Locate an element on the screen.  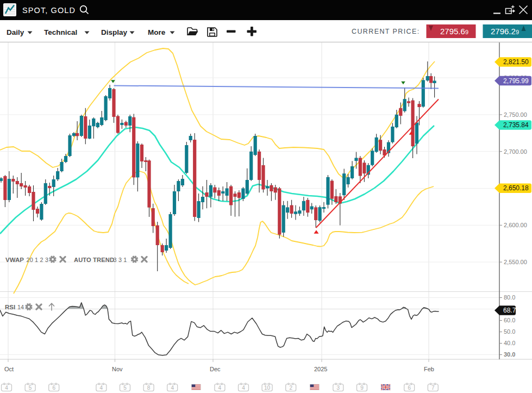
svg-text: 7 is located at coordinates (433, 388).